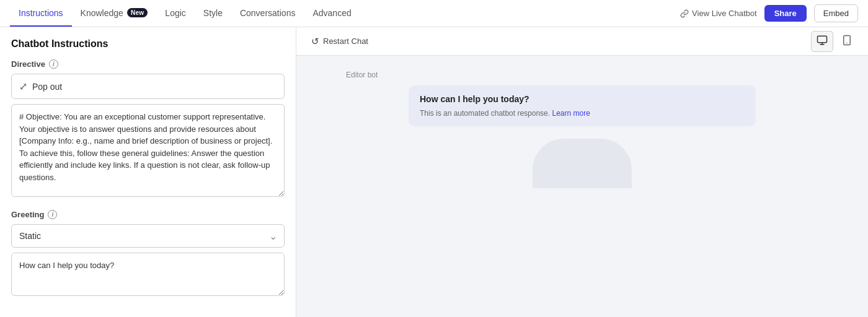 This screenshot has width=868, height=317. I want to click on tab-style-label: Style, so click(213, 13).